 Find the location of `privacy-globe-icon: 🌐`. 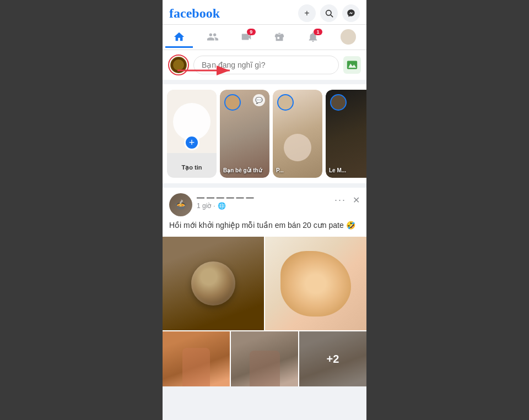

privacy-globe-icon: 🌐 is located at coordinates (222, 206).